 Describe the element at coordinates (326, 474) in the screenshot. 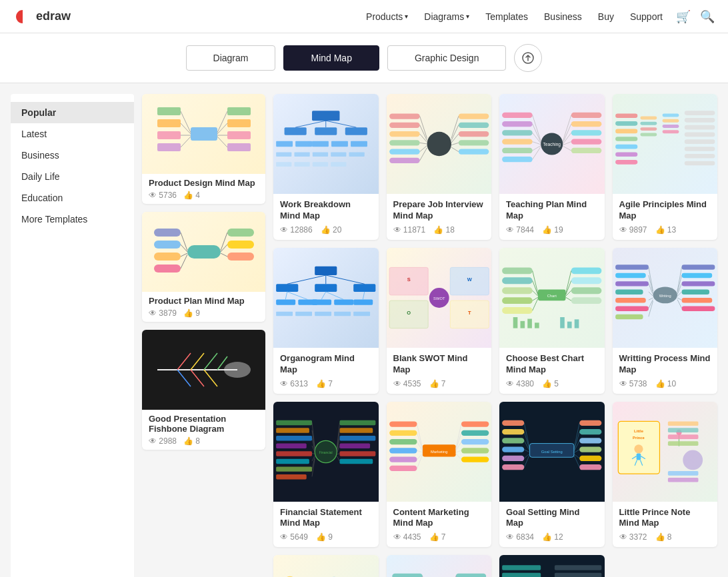

I see `card-financial: Financial` at that location.